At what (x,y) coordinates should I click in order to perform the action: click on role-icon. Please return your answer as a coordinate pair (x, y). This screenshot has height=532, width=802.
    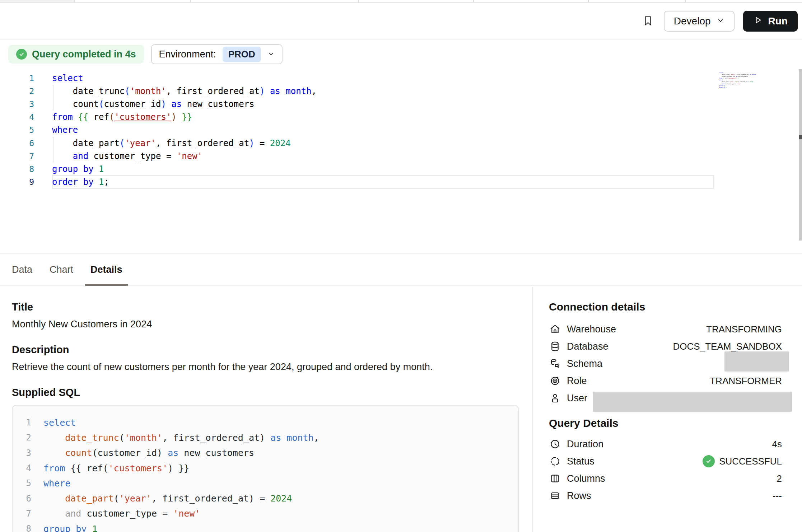
    Looking at the image, I should click on (555, 381).